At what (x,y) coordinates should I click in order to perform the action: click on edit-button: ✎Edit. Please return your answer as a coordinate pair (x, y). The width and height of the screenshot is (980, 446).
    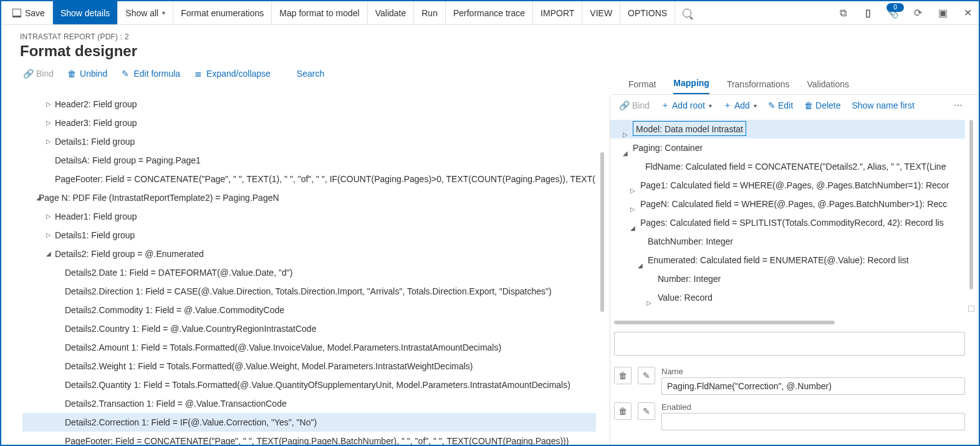
    Looking at the image, I should click on (781, 105).